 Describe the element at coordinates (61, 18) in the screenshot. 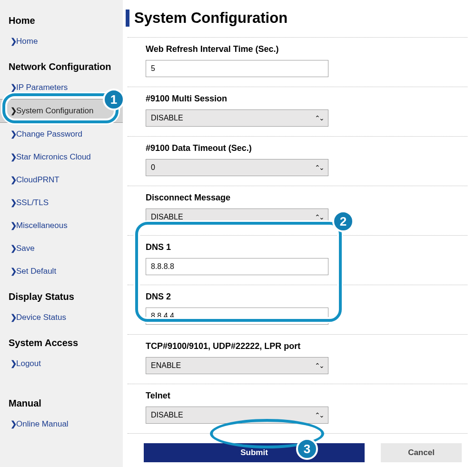

I see `sidebar-group-home: Home` at that location.